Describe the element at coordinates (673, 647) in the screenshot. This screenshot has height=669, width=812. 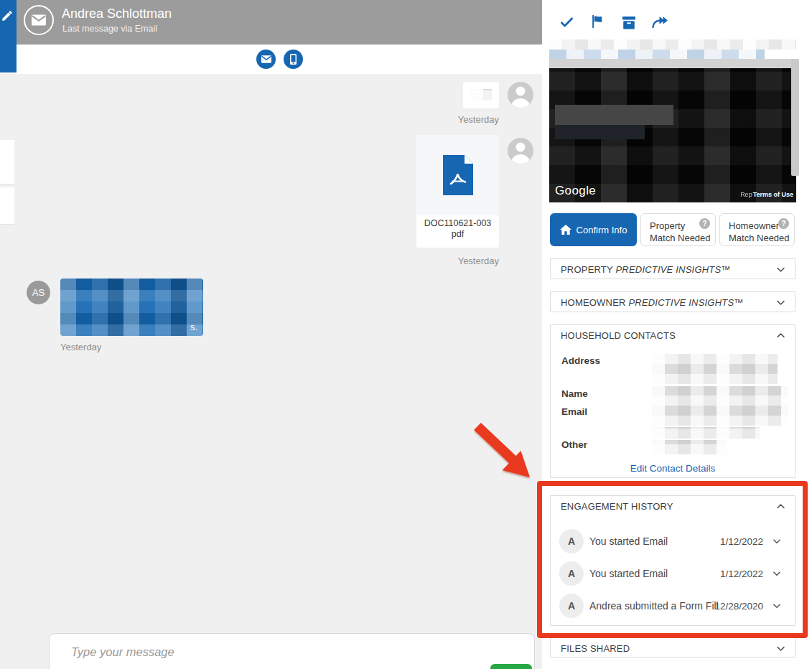
I see `section-files-shared: FILES SHARED` at that location.